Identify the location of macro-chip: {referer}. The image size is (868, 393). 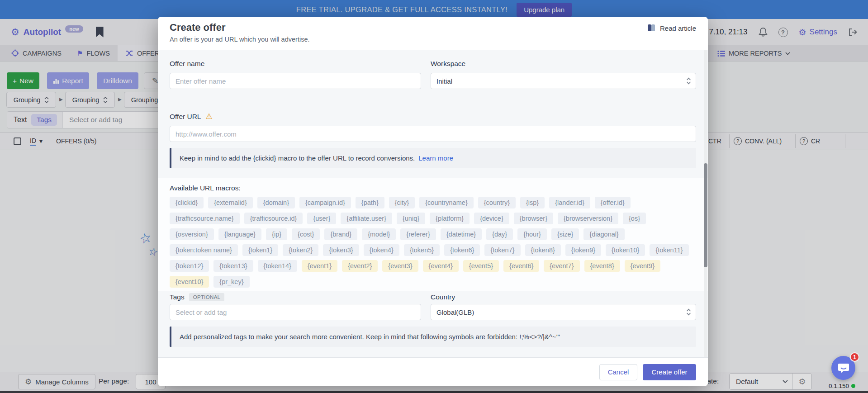
(418, 234).